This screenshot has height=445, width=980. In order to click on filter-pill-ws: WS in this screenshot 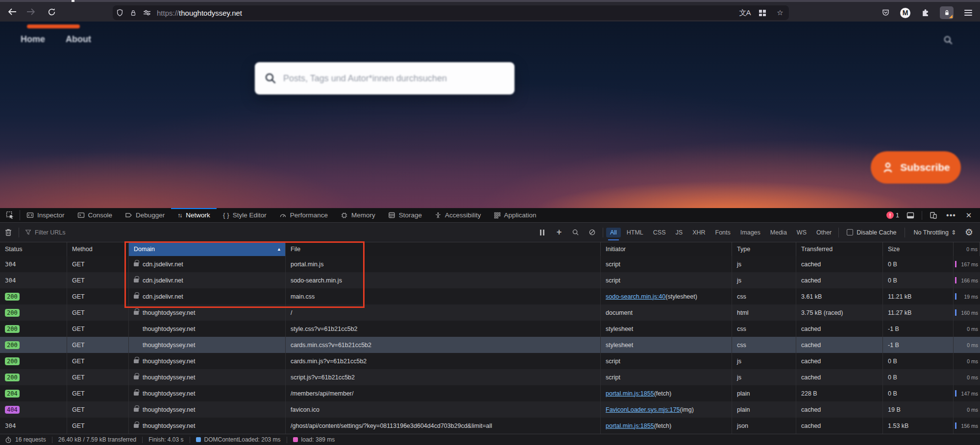, I will do `click(802, 233)`.